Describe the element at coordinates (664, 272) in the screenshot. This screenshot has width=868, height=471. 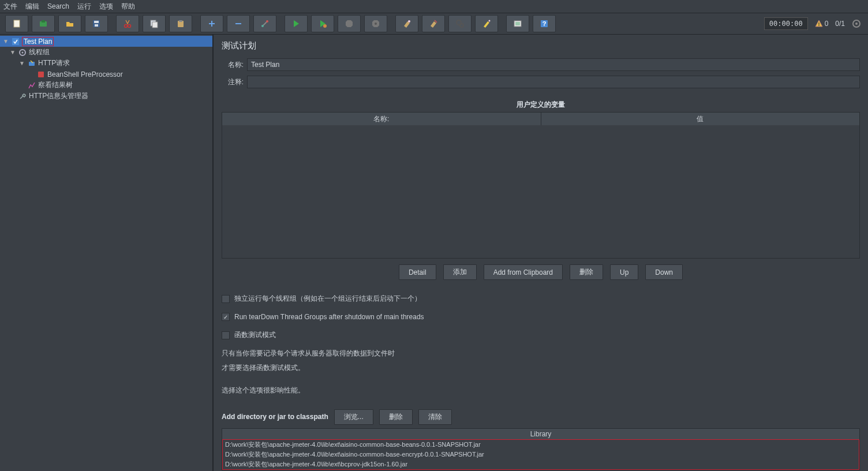
I see `down-button: Down` at that location.